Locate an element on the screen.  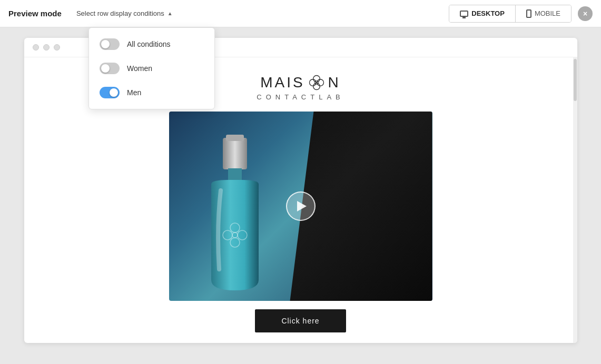
all-conditions-label: All conditions is located at coordinates (149, 44).